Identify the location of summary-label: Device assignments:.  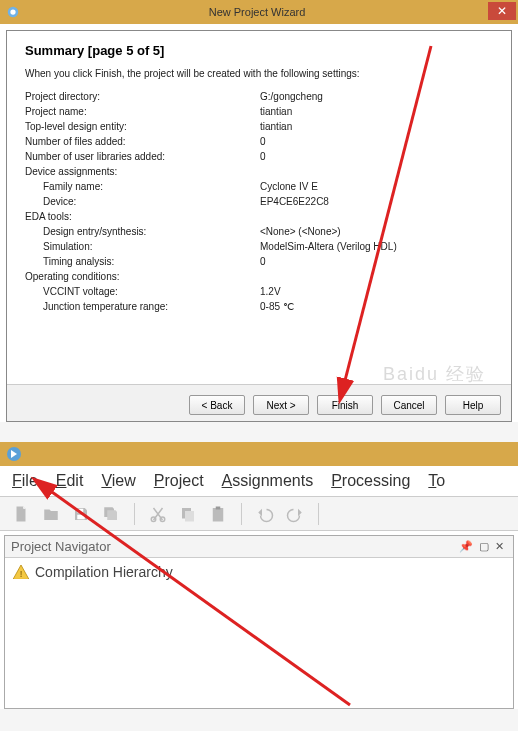
(142, 172).